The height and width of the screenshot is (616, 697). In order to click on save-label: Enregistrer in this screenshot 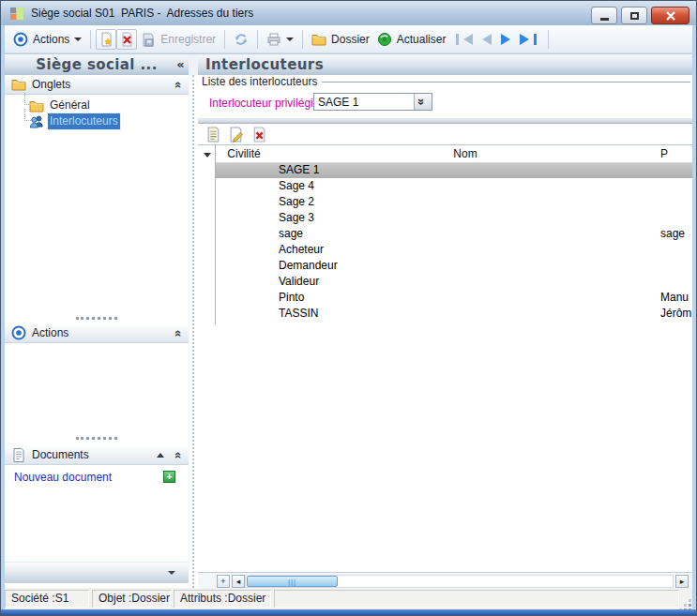, I will do `click(188, 39)`.